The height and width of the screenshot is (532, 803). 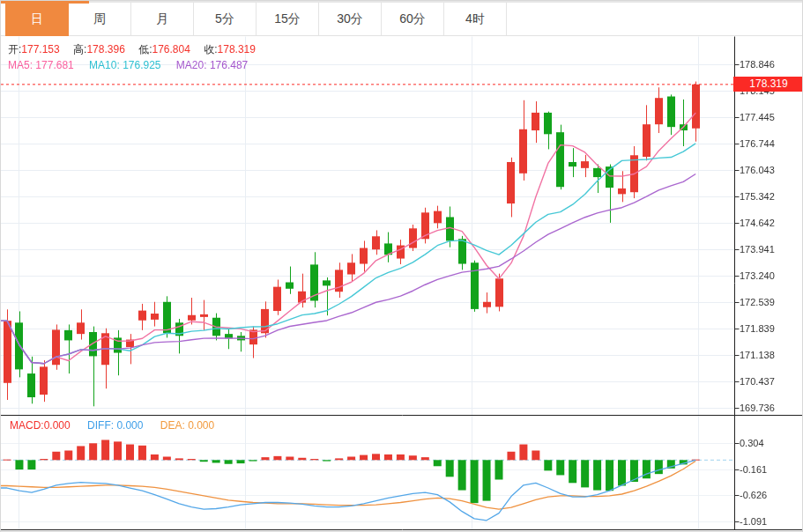 What do you see at coordinates (226, 19) in the screenshot?
I see `tab-5min: 5分` at bounding box center [226, 19].